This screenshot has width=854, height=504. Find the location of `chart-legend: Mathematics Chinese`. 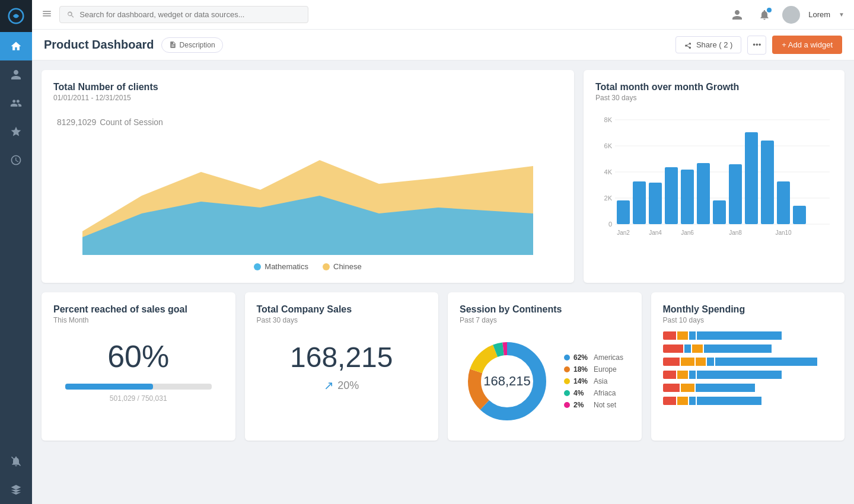

chart-legend: Mathematics Chinese is located at coordinates (308, 267).